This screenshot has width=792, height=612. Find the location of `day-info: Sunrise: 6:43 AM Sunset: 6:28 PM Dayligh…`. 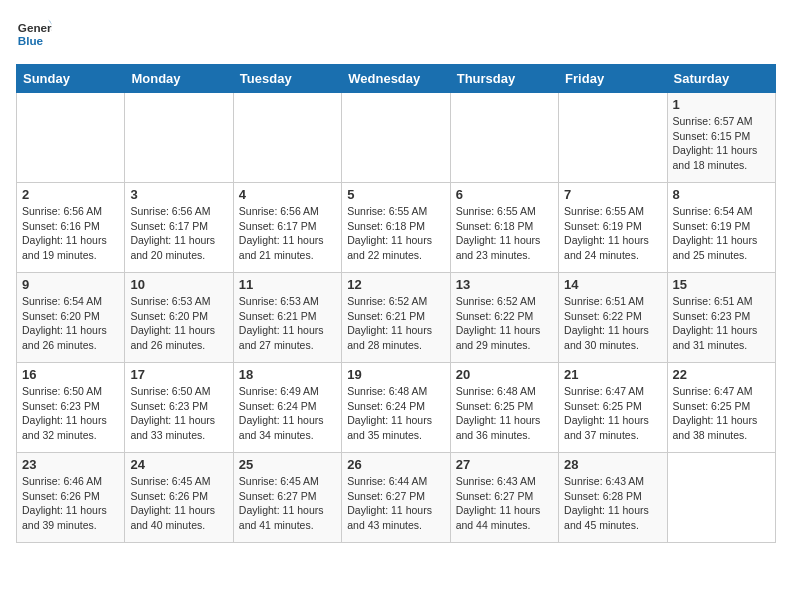

day-info: Sunrise: 6:43 AM Sunset: 6:28 PM Dayligh… is located at coordinates (612, 504).